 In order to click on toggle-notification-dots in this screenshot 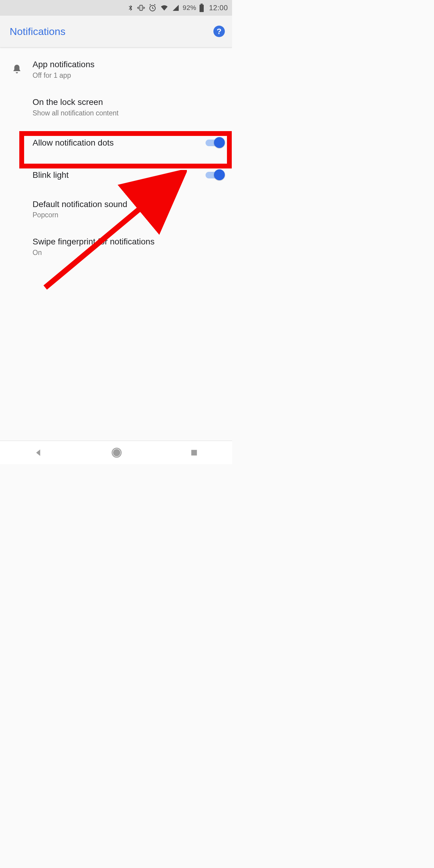, I will do `click(215, 143)`.